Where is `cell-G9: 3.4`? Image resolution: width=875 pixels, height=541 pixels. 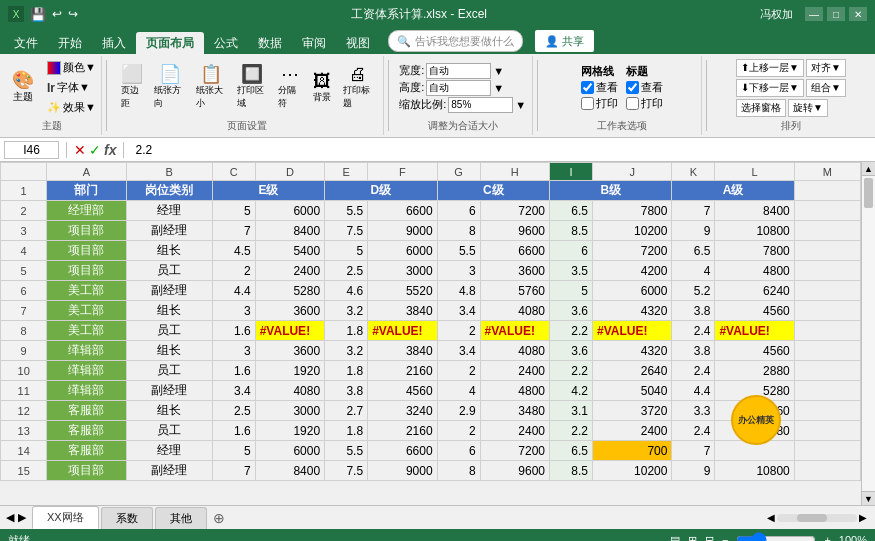
cell-G9: 3.4 is located at coordinates (458, 351).